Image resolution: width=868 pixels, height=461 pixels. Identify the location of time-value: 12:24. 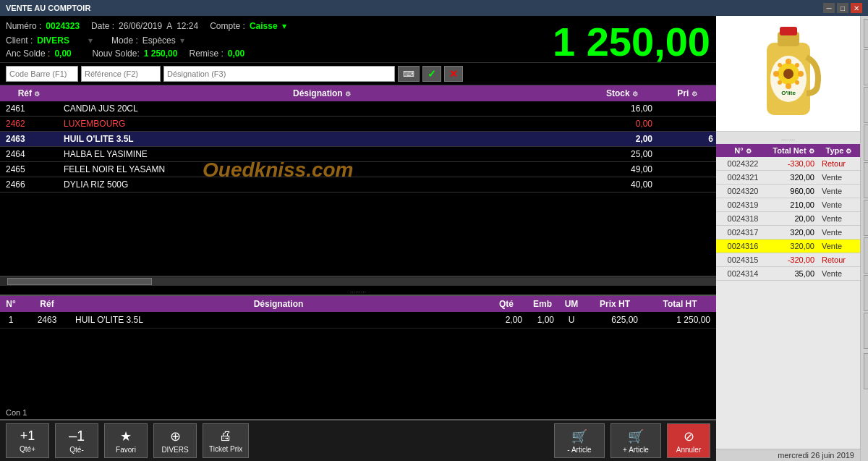
(187, 26).